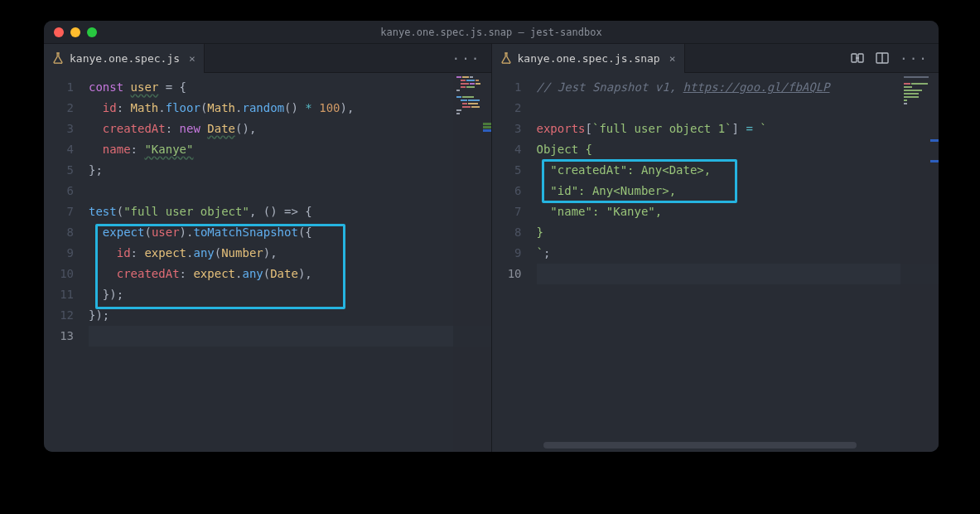 The height and width of the screenshot is (514, 980). I want to click on right-tabbar: kanye.one.spec.js.snap × ···, so click(716, 58).